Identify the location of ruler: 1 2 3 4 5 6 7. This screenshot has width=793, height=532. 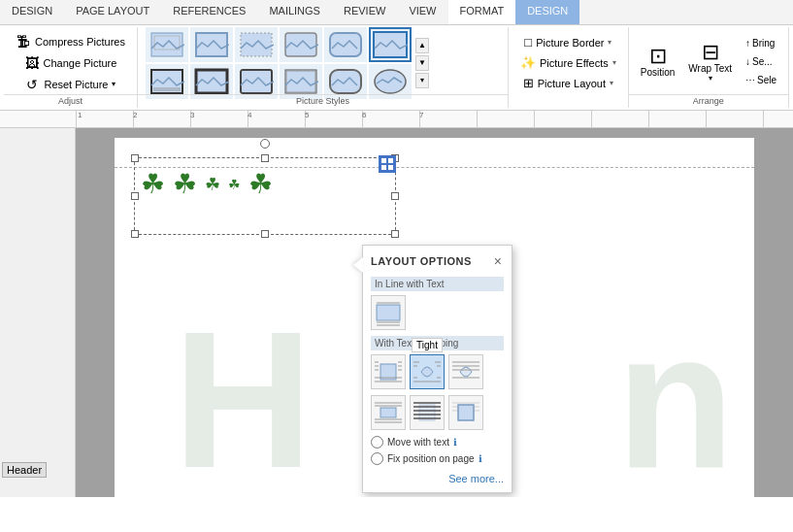
(396, 119).